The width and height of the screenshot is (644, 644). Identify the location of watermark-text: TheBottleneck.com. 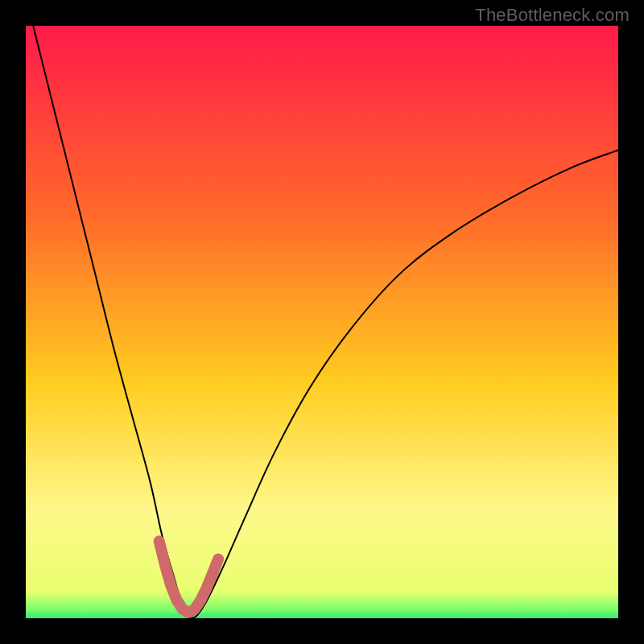
(552, 15).